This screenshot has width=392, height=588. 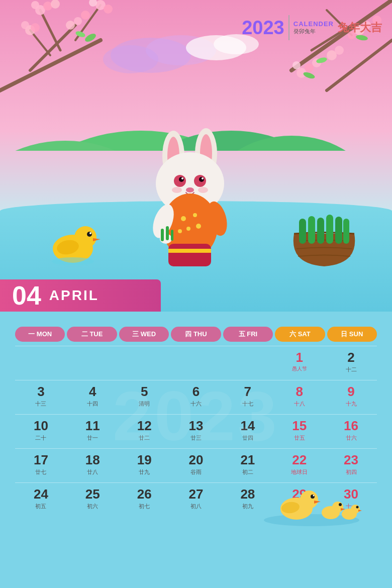 I want to click on calender-label: CALENDER, so click(x=314, y=24).